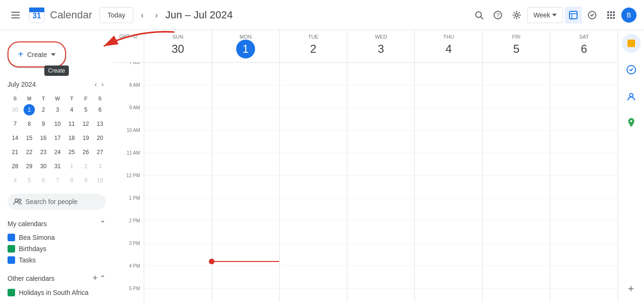  What do you see at coordinates (43, 138) in the screenshot?
I see `mini-cal-day: 16` at bounding box center [43, 138].